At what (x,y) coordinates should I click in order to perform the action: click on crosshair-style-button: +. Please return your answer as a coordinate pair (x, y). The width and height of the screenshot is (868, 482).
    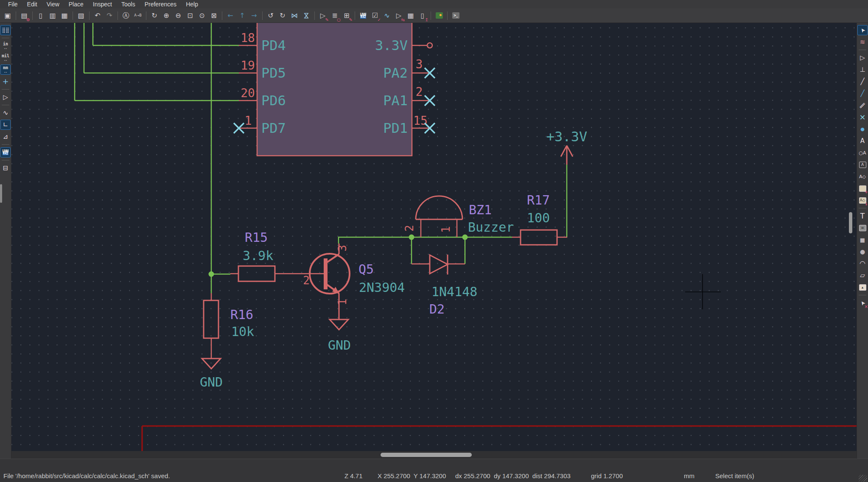
    Looking at the image, I should click on (6, 81).